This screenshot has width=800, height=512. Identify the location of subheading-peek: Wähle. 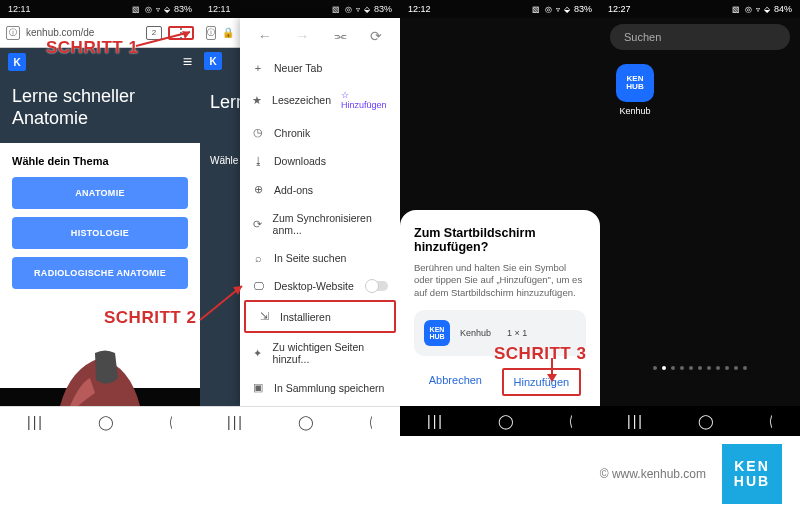
(220, 140).